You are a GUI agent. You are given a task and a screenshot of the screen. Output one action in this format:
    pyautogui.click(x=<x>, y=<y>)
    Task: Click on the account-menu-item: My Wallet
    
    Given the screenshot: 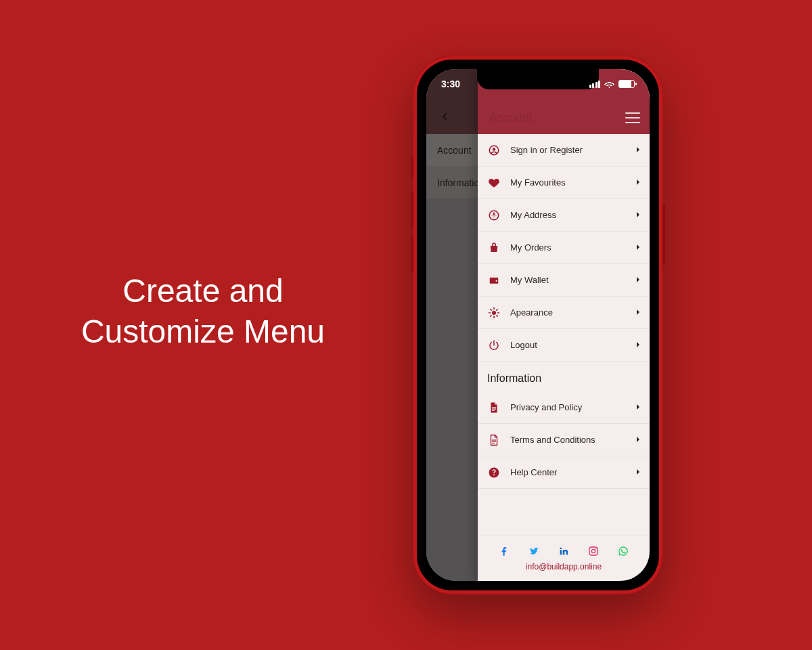 What is the action you would take?
    pyautogui.click(x=564, y=280)
    